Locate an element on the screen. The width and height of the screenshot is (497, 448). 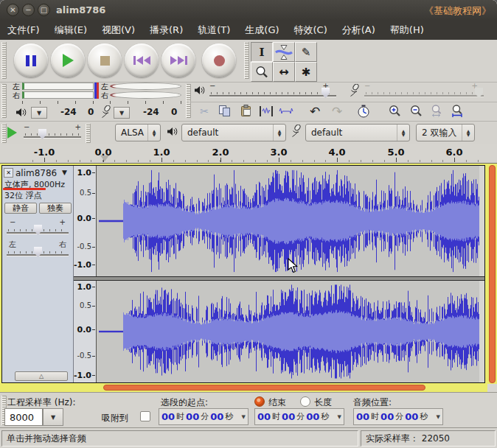
zoom-in-icon is located at coordinates (395, 111).